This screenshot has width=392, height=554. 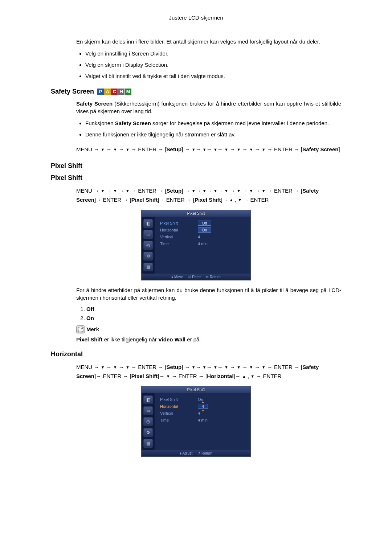 I want to click on osd-sidebar: ◧ ▭ ◴ ⚙ ▥, so click(x=148, y=245).